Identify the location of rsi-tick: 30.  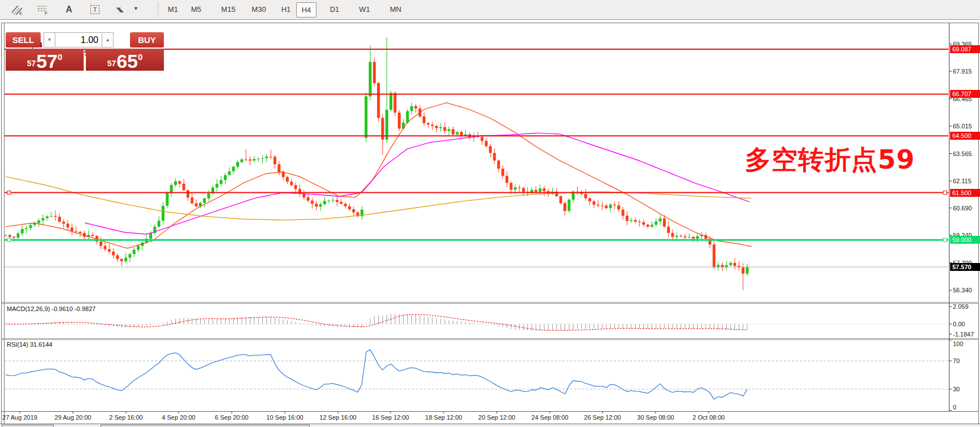
(956, 389).